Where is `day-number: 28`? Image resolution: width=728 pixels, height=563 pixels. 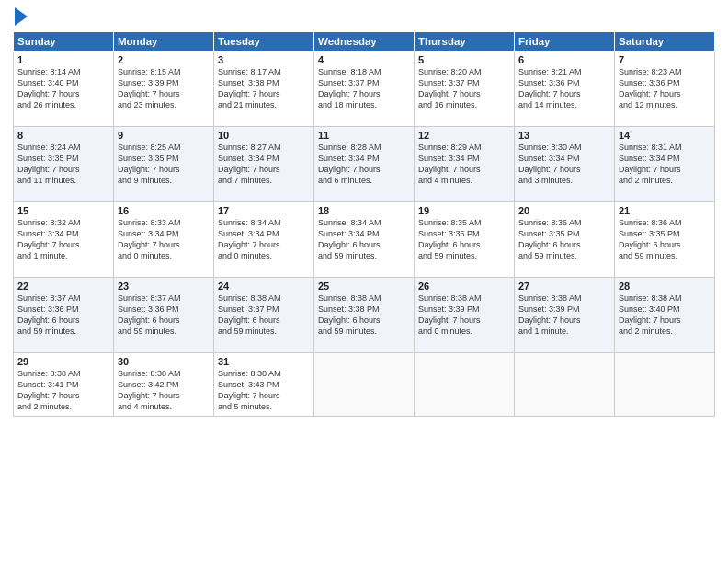 day-number: 28 is located at coordinates (665, 286).